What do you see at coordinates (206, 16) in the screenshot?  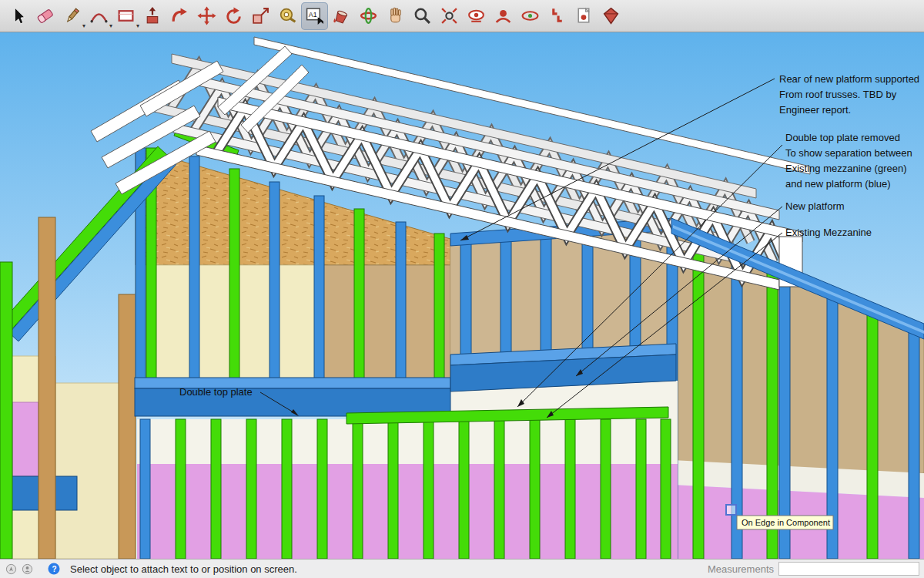 I see `move-tool-button` at bounding box center [206, 16].